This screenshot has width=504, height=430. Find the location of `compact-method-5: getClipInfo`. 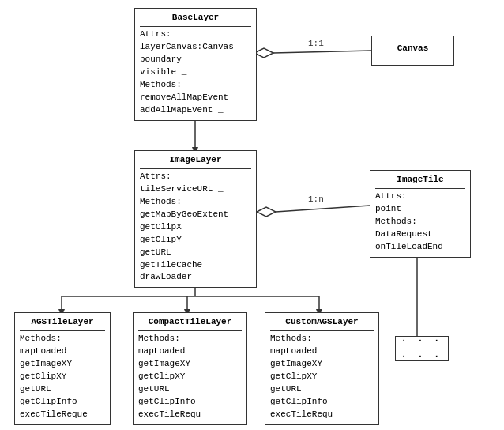

compact-method-5: getClipInfo is located at coordinates (190, 402).